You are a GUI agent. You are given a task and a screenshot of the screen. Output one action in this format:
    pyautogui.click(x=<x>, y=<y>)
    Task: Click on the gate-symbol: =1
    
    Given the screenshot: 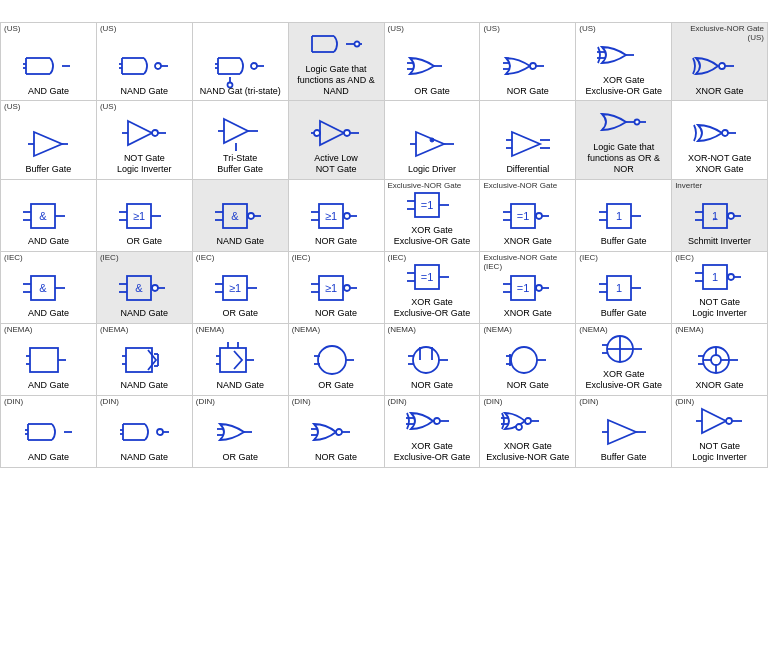 What is the action you would take?
    pyautogui.click(x=432, y=277)
    